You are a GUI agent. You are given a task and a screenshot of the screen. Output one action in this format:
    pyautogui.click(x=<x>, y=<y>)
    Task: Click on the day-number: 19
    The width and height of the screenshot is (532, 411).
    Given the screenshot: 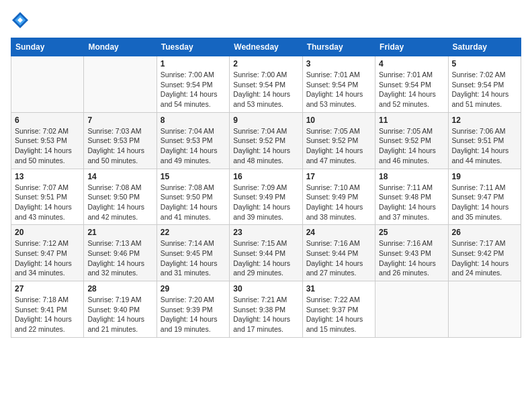 What is the action you would take?
    pyautogui.click(x=485, y=177)
    